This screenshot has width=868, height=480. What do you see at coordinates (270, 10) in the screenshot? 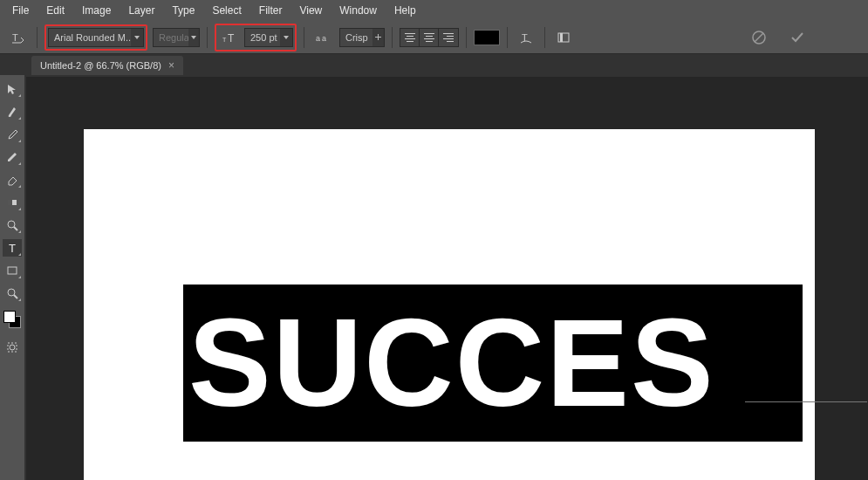
I see `menu-filter: Filter` at bounding box center [270, 10].